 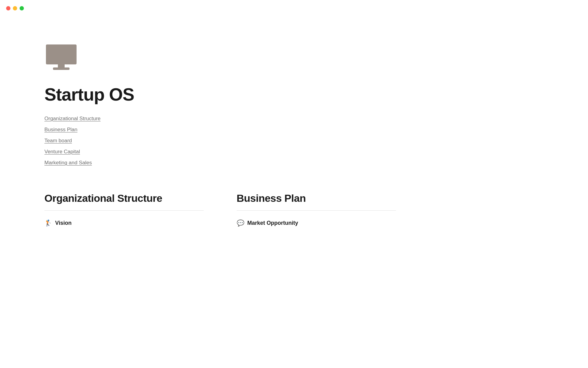 What do you see at coordinates (324, 198) in the screenshot?
I see `section-title-business: Business Plan` at bounding box center [324, 198].